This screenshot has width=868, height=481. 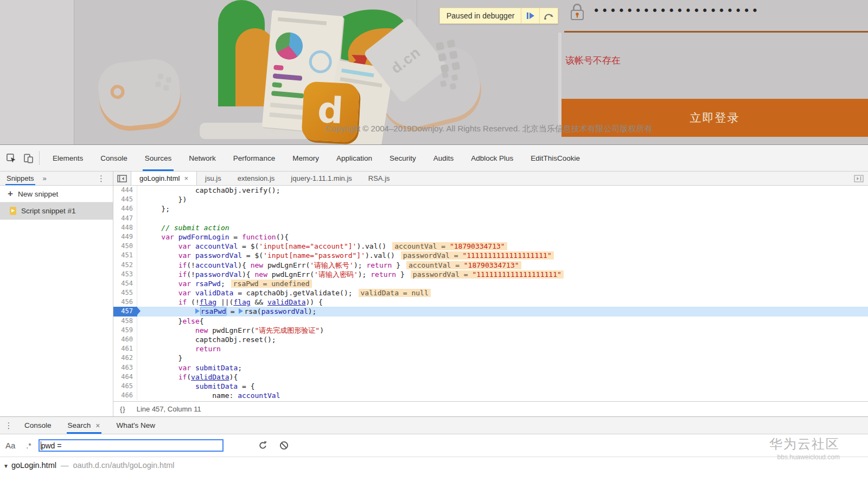 I want to click on match-case-toggle: Aa, so click(x=10, y=445).